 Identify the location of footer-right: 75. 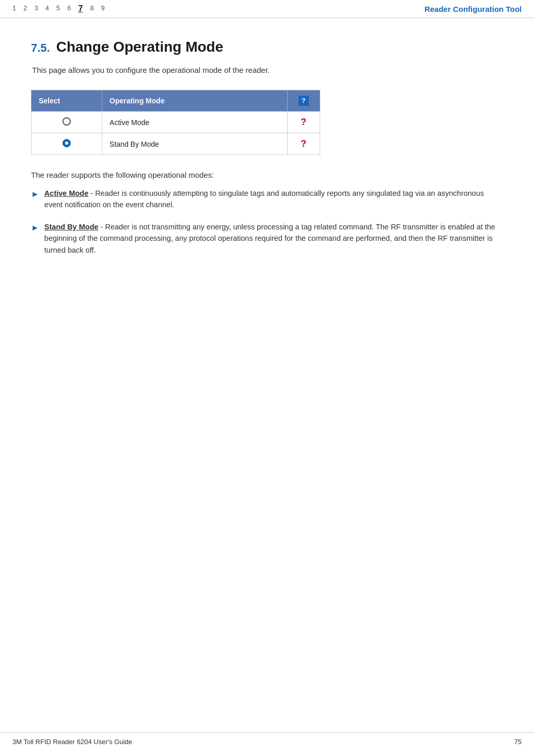
(518, 742).